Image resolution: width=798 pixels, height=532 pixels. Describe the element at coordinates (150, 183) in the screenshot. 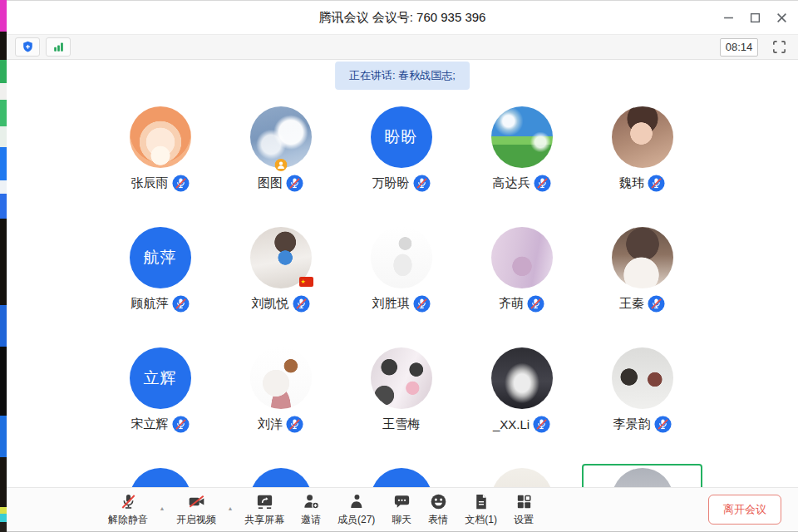

I see `participant-name: 张辰雨` at that location.